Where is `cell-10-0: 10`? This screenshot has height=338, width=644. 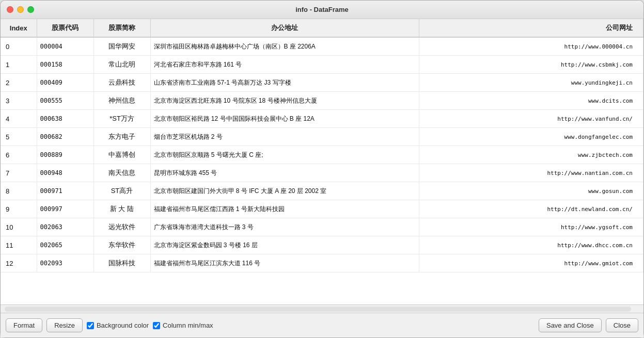 cell-10-0: 10 is located at coordinates (19, 227).